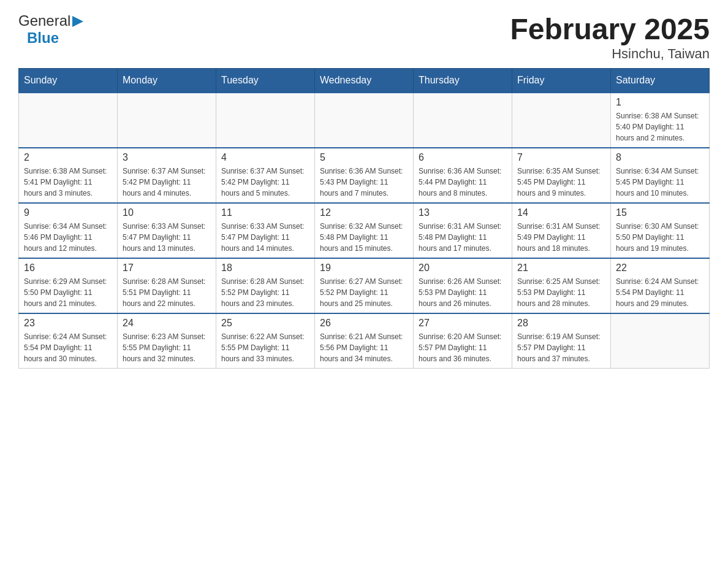  What do you see at coordinates (463, 182) in the screenshot?
I see `day-info: Sunrise: 6:36 AM Sunset: 5:44 PM Dayligh…` at bounding box center [463, 182].